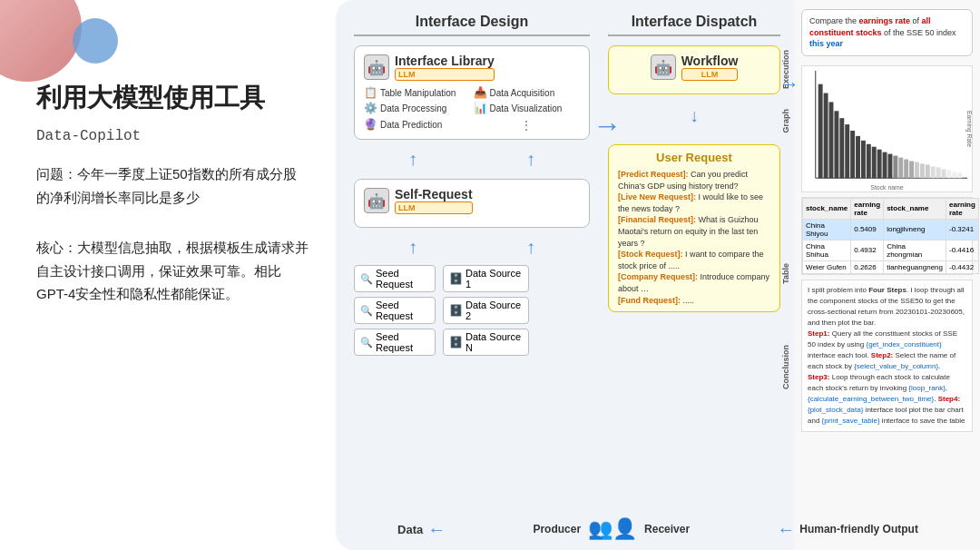 The height and width of the screenshot is (550, 980). Describe the element at coordinates (658, 277) in the screenshot. I see `req-company-label: [Company Request]:` at that location.